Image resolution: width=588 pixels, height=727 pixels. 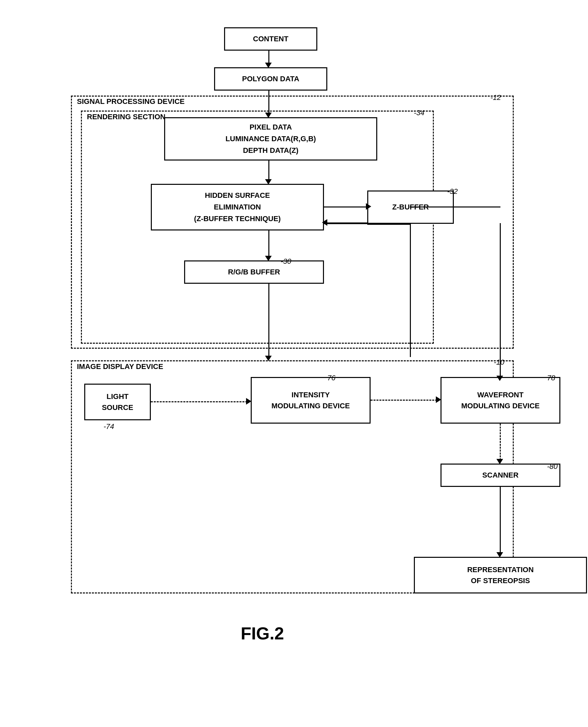 What do you see at coordinates (126, 117) in the screenshot?
I see `rendering-section-label: RENDERING SECTION` at bounding box center [126, 117].